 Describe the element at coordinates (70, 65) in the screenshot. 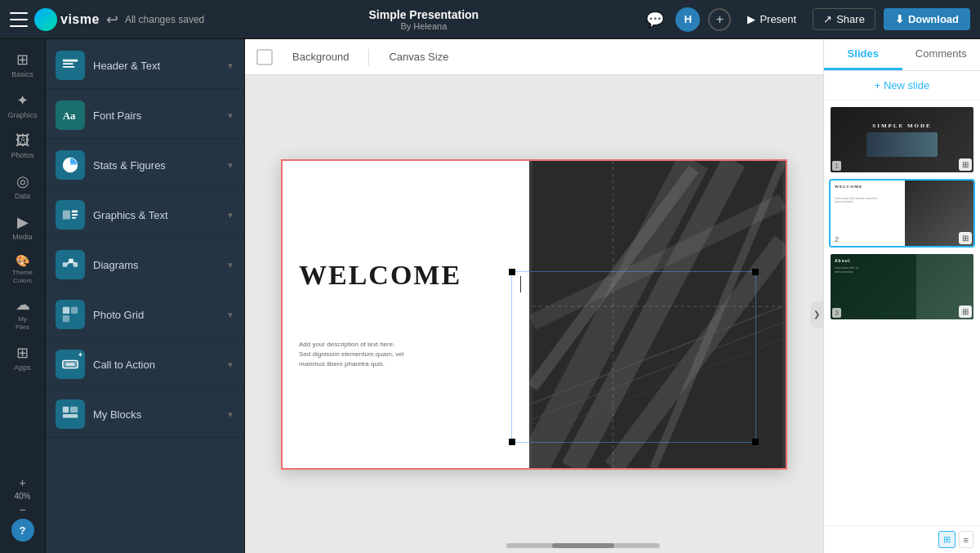

I see `header-text-icon` at that location.